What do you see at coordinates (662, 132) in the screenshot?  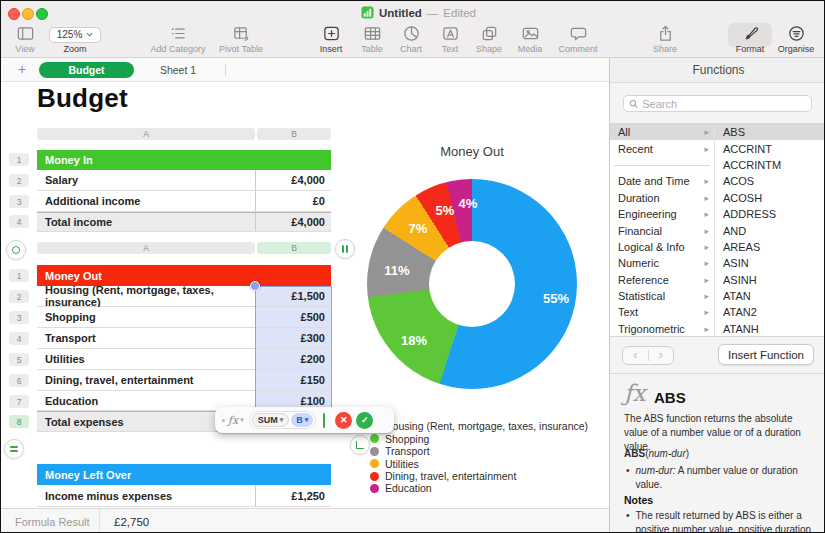 I see `category-item: All▸` at bounding box center [662, 132].